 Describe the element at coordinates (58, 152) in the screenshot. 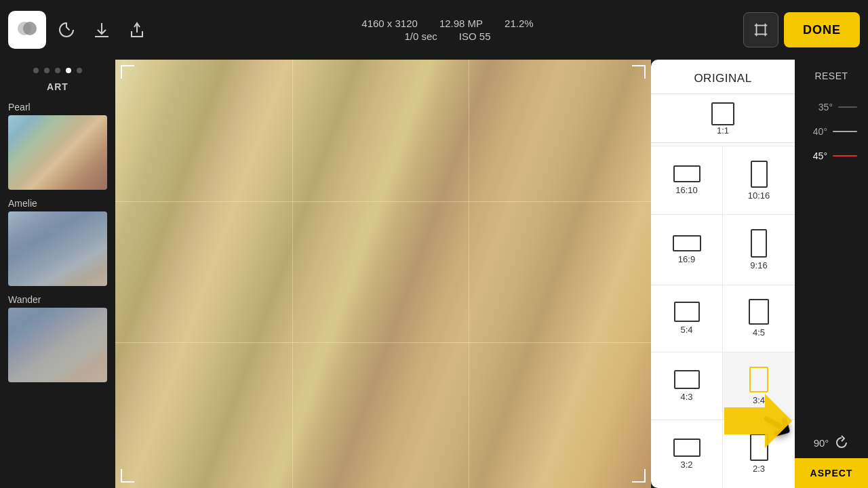

I see `filter-thumb-pearl` at that location.